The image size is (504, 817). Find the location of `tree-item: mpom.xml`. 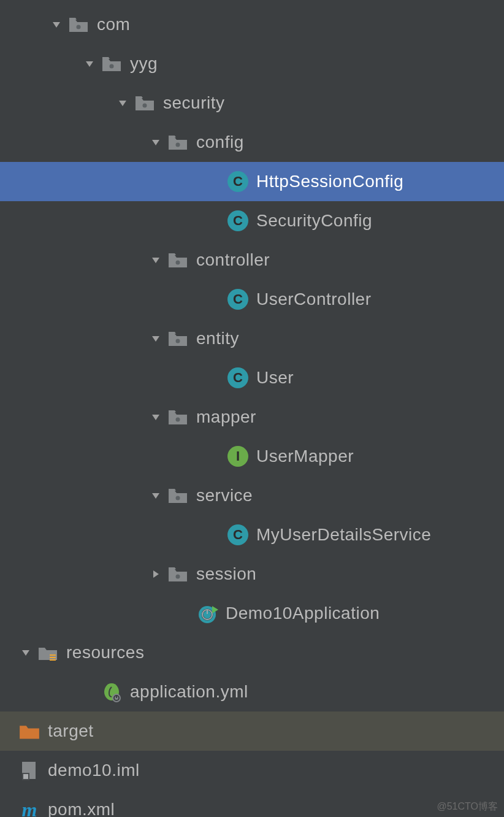

tree-item: mpom.xml is located at coordinates (252, 804).